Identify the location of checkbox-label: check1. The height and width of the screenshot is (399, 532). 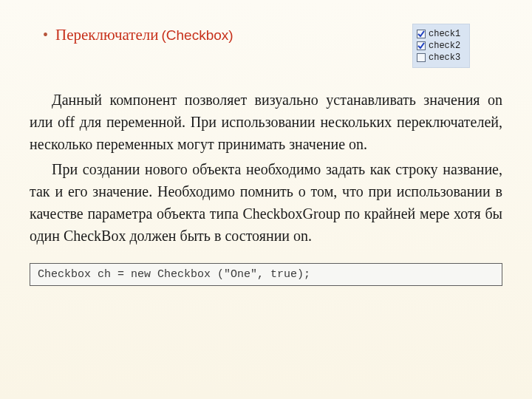
(445, 34).